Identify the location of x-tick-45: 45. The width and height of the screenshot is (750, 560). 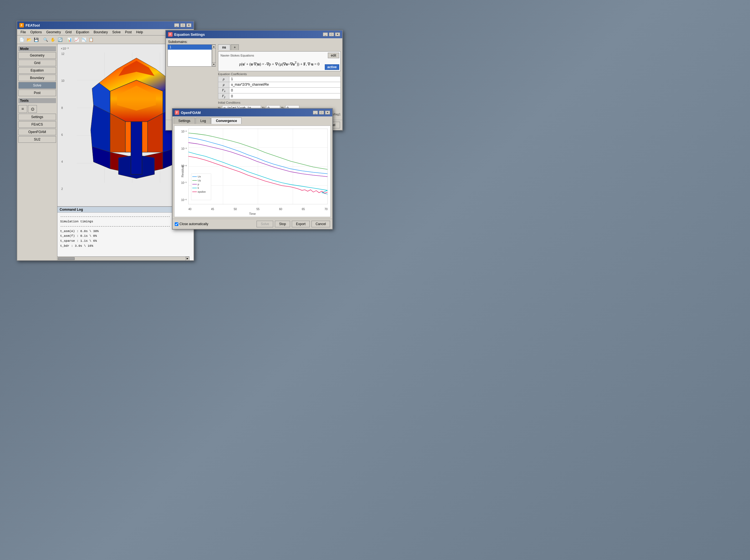
(213, 209).